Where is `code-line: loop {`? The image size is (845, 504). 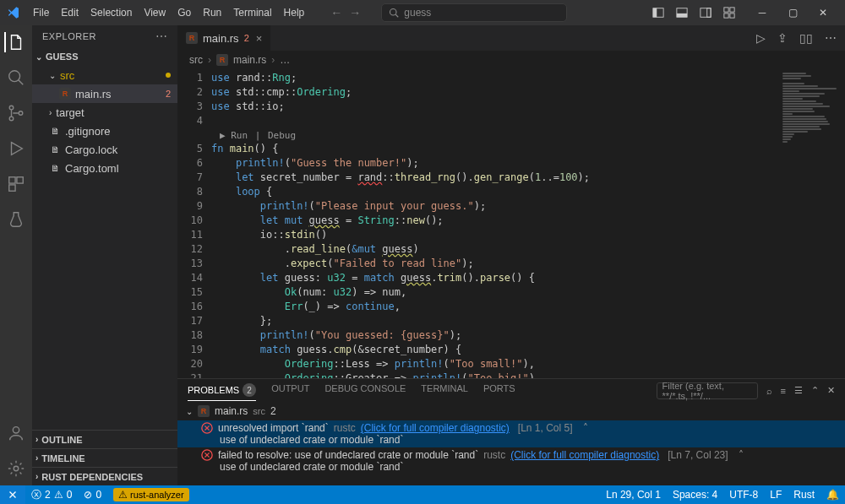 code-line: loop { is located at coordinates (528, 192).